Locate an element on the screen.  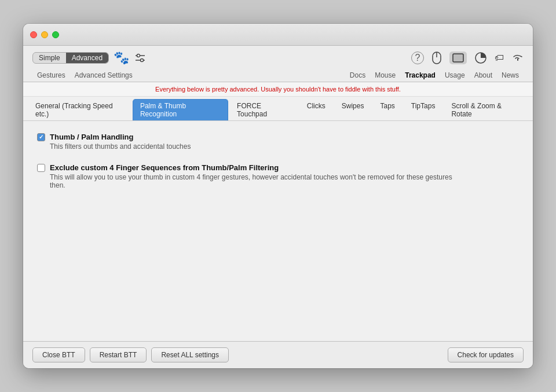
help-icon: ? is located at coordinates (418, 58).